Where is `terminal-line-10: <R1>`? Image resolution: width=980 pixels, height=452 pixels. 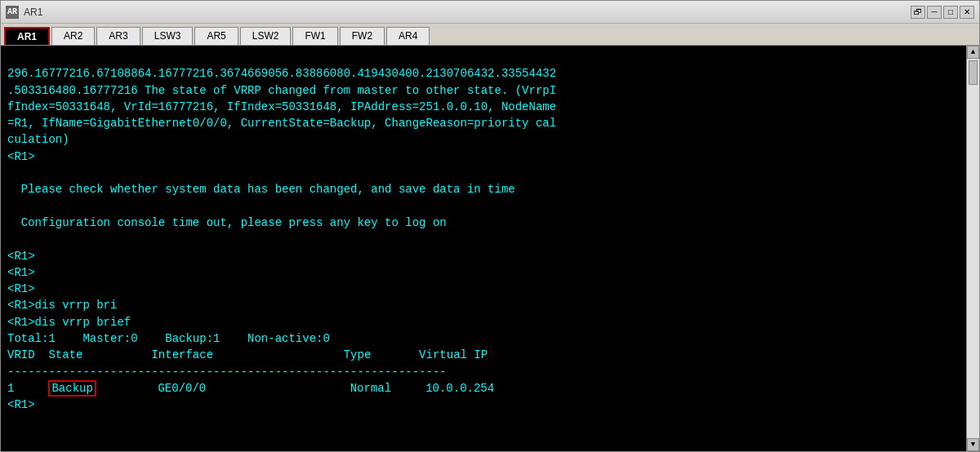 terminal-line-10: <R1> is located at coordinates (21, 273).